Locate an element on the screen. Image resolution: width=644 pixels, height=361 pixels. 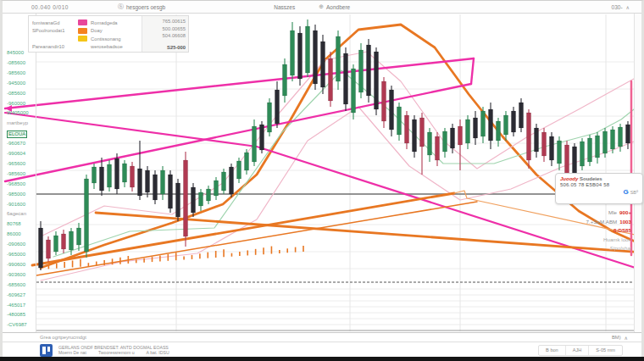
footer-button: S-05 mm is located at coordinates (605, 351).